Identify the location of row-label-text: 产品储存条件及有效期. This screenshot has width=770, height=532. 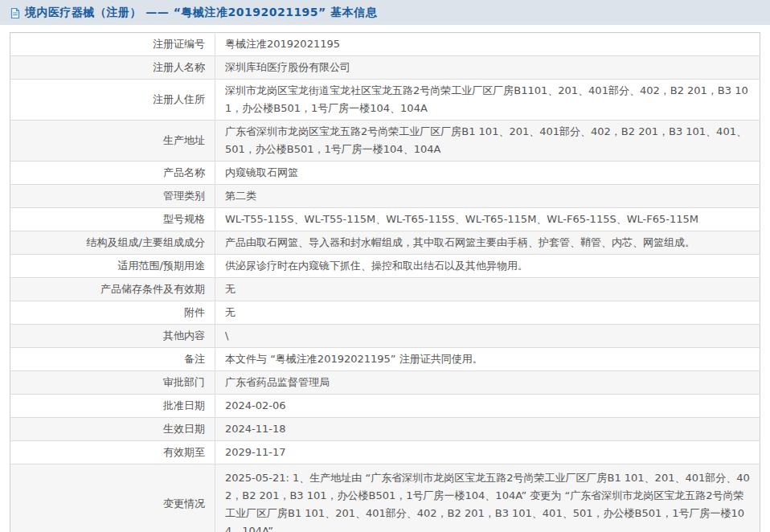
(153, 289).